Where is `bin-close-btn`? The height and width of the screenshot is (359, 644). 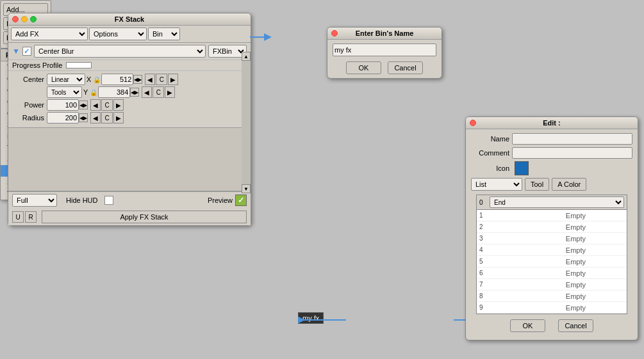 bin-close-btn is located at coordinates (334, 33).